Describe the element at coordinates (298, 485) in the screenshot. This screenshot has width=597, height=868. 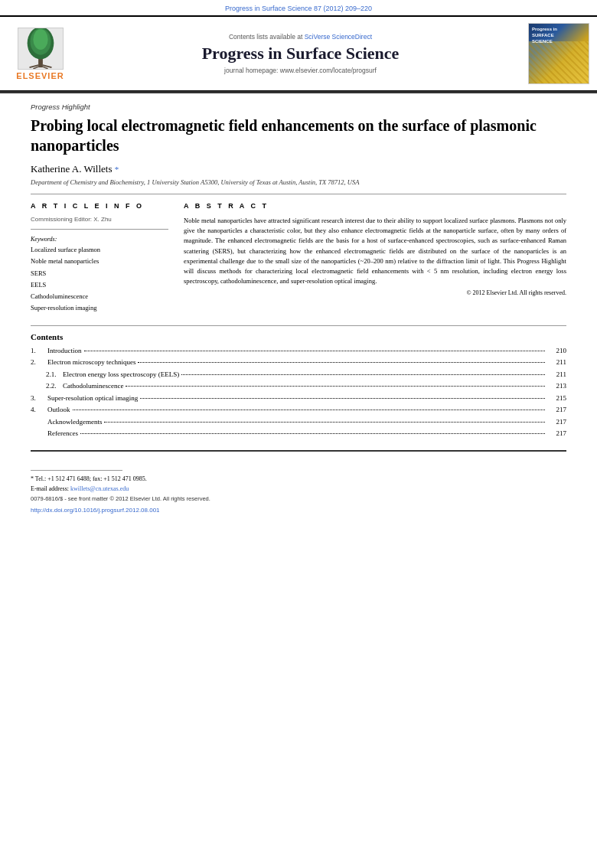
I see `footnote-contact: * Tel.: +1 512 471 6488; fax: +1 512 471…` at that location.